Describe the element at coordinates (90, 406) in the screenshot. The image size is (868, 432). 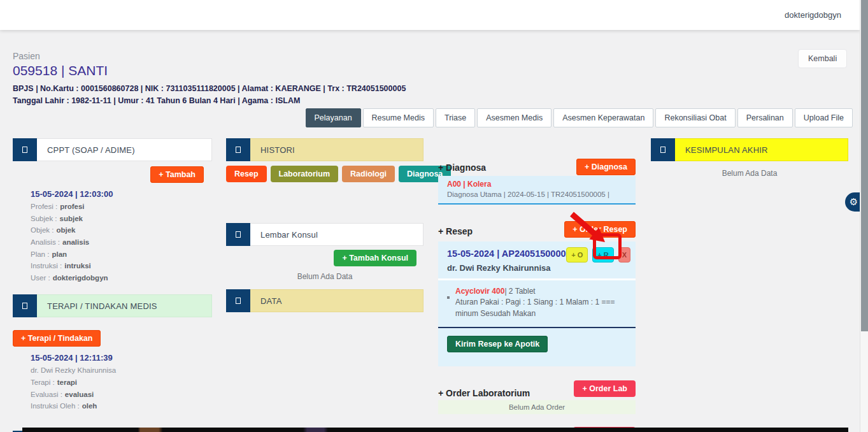
I see `field-value: oleh` at that location.